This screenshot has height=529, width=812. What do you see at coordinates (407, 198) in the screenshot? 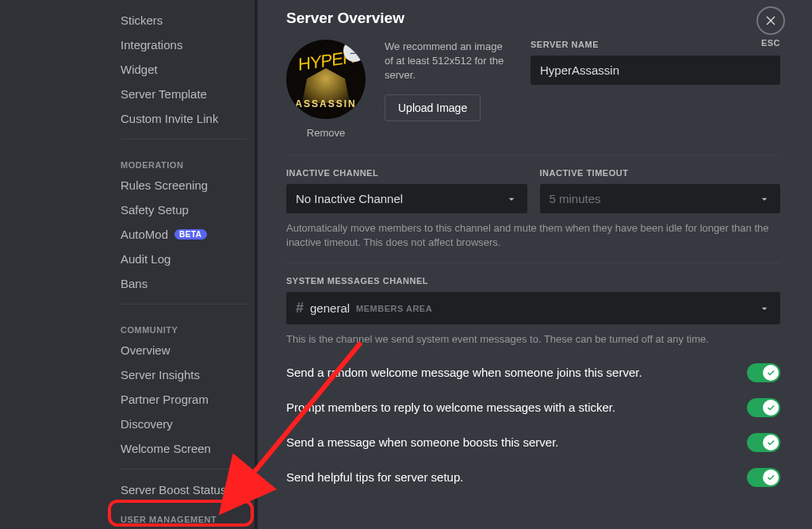
I see `inactive-channel-select: No Inactive Channel` at bounding box center [407, 198].